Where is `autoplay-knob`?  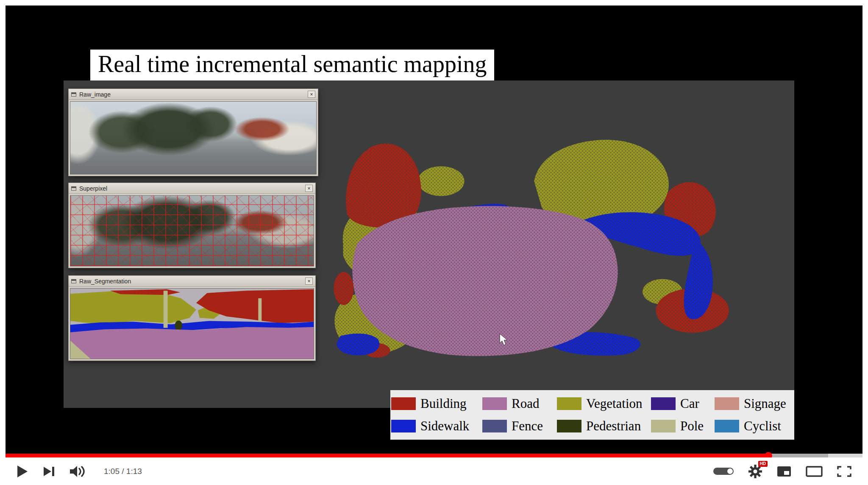
autoplay-knob is located at coordinates (730, 471).